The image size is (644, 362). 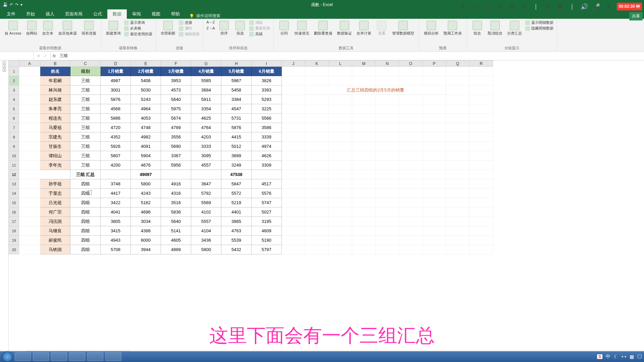 I want to click on col-header-L: L, so click(x=340, y=64).